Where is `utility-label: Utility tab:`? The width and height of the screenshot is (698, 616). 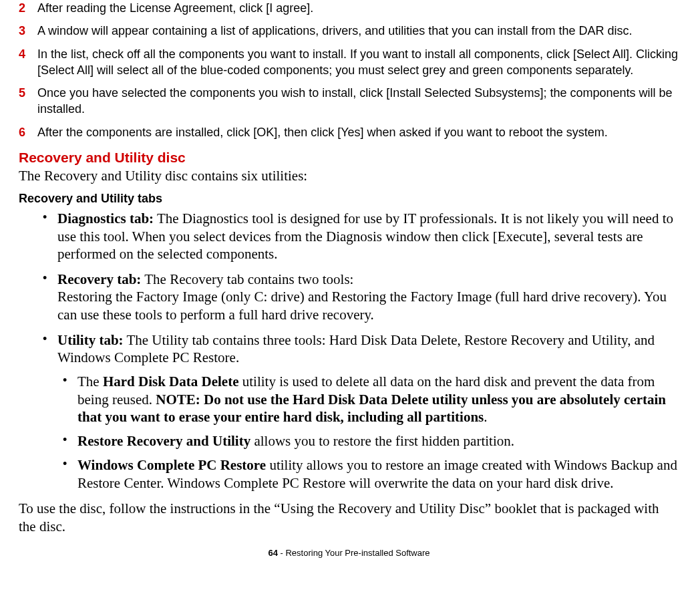 utility-label: Utility tab: is located at coordinates (91, 340).